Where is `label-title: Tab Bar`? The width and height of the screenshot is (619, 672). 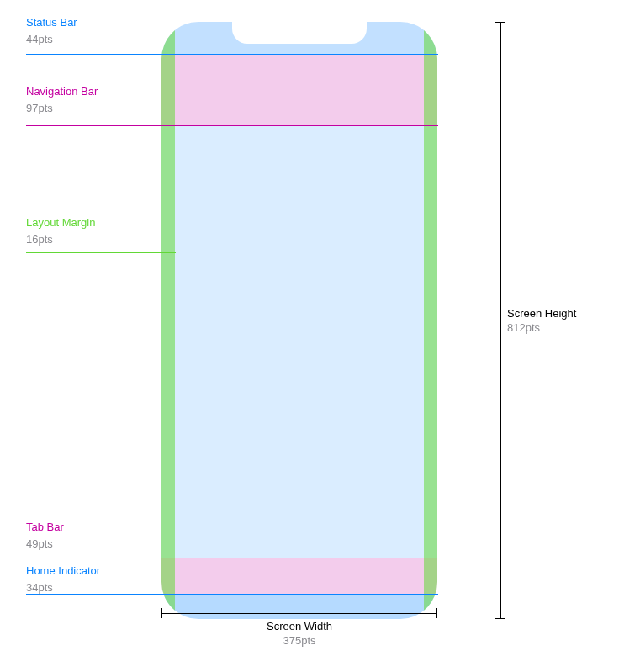
label-title: Tab Bar is located at coordinates (89, 527).